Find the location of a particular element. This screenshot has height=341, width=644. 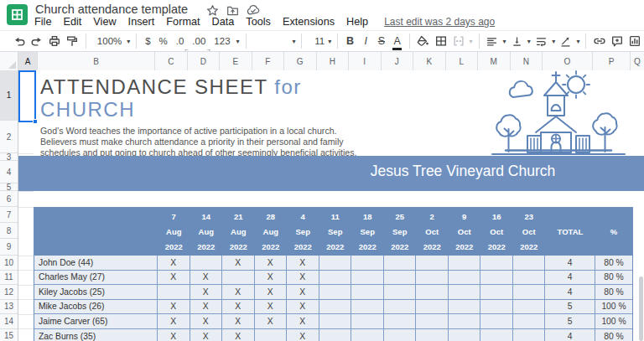

paint-format-button is located at coordinates (72, 41).